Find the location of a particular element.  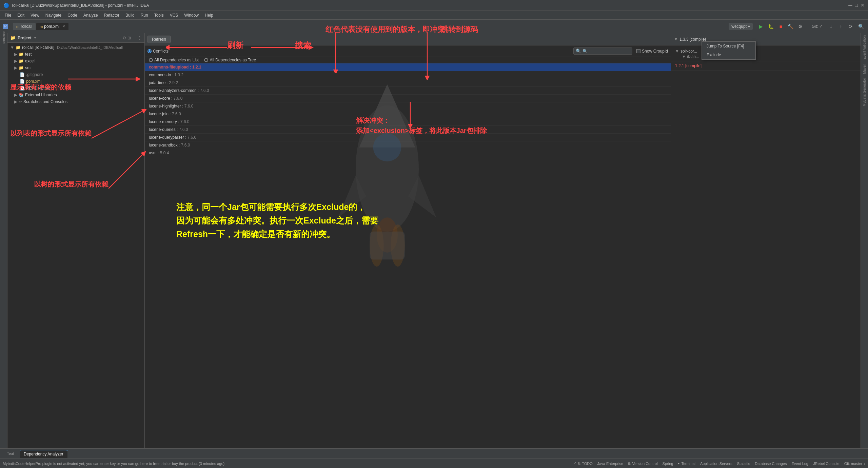

build-btn: 🔨 is located at coordinates (791, 26).